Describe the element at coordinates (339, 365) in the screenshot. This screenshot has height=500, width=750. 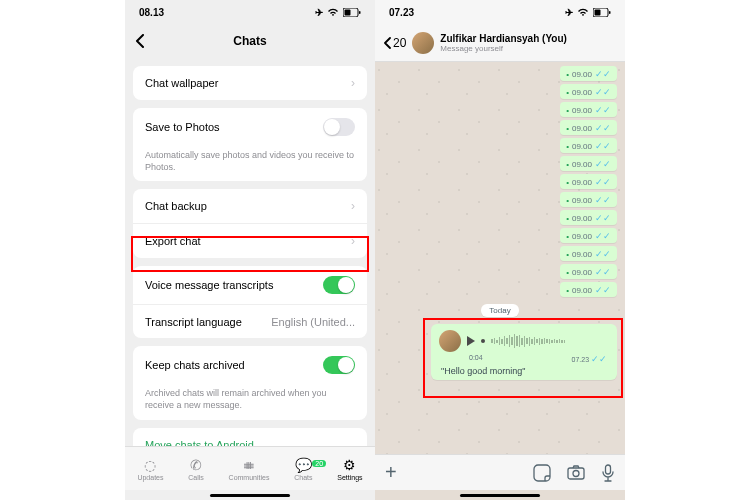
I see `toggle-keep-archived` at that location.